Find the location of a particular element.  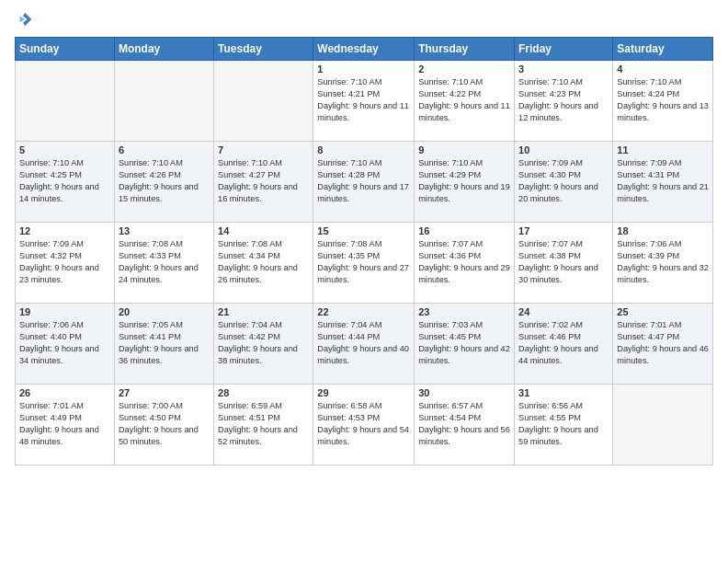

calendar-day-cell: 21Sunrise: 7:04 AMSunset: 4:42 PMDayligh… is located at coordinates (264, 344).